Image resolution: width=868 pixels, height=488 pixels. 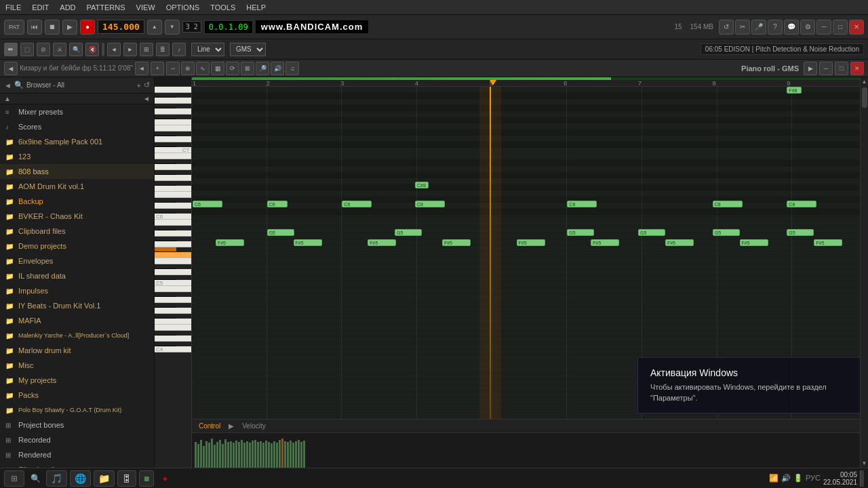 What do you see at coordinates (208, 204) in the screenshot?
I see `note-c6-1: C6` at bounding box center [208, 204].